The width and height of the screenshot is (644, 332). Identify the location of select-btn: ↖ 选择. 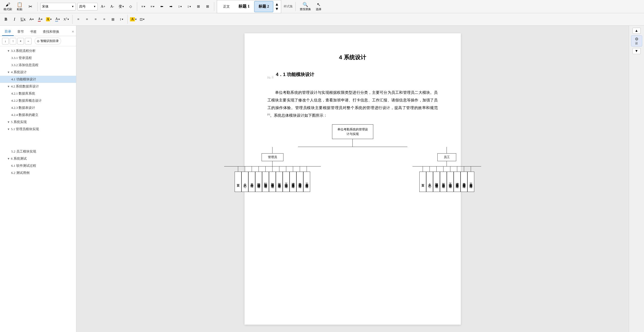
(319, 7).